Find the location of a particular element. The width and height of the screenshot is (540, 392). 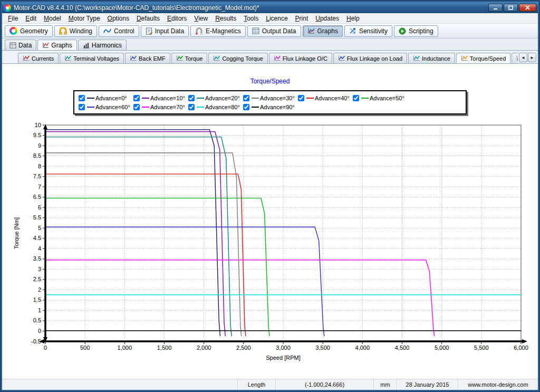

toolbar-button-label: Control is located at coordinates (124, 31).